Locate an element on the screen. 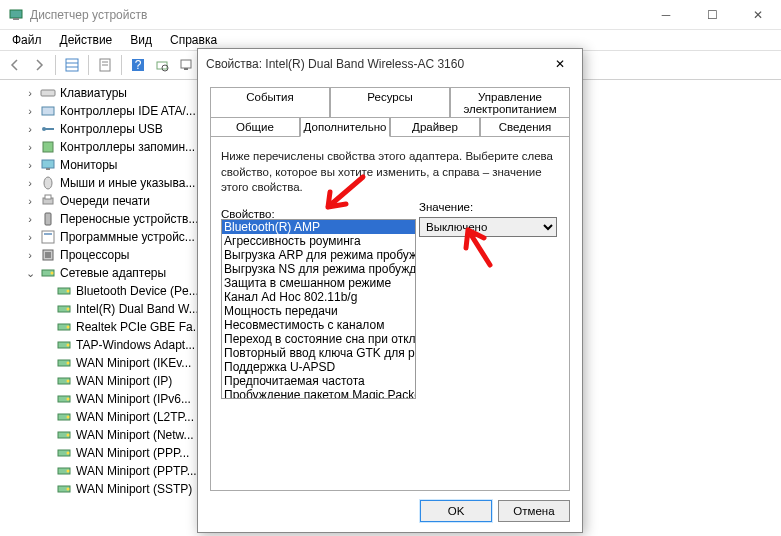 The width and height of the screenshot is (781, 536). tab: События is located at coordinates (270, 102).